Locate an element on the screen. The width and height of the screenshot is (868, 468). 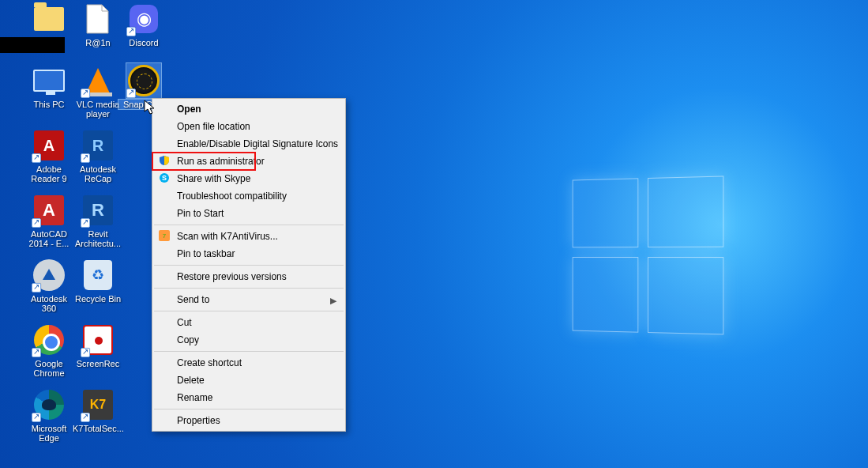
context-menu-item: Restore previous versions is located at coordinates (249, 277).